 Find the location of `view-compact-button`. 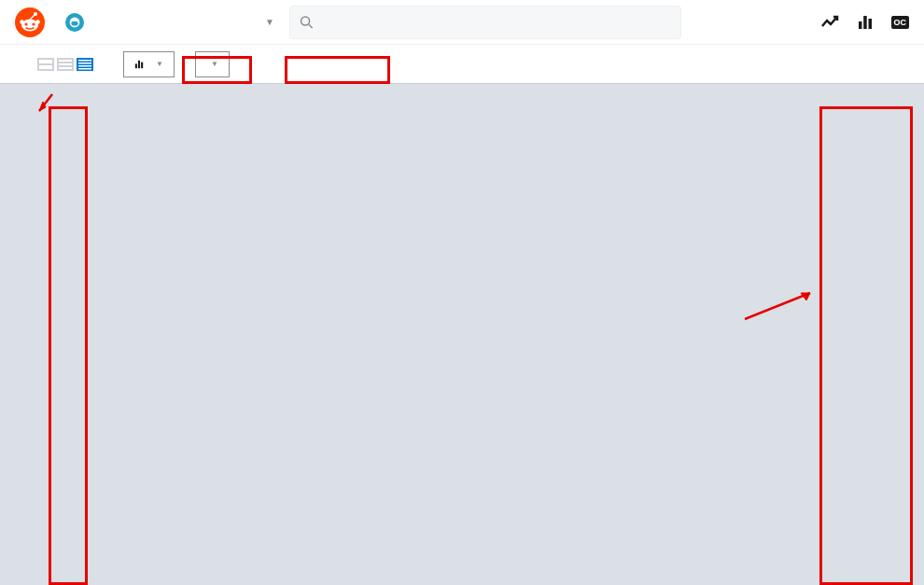

view-compact-button is located at coordinates (85, 64).